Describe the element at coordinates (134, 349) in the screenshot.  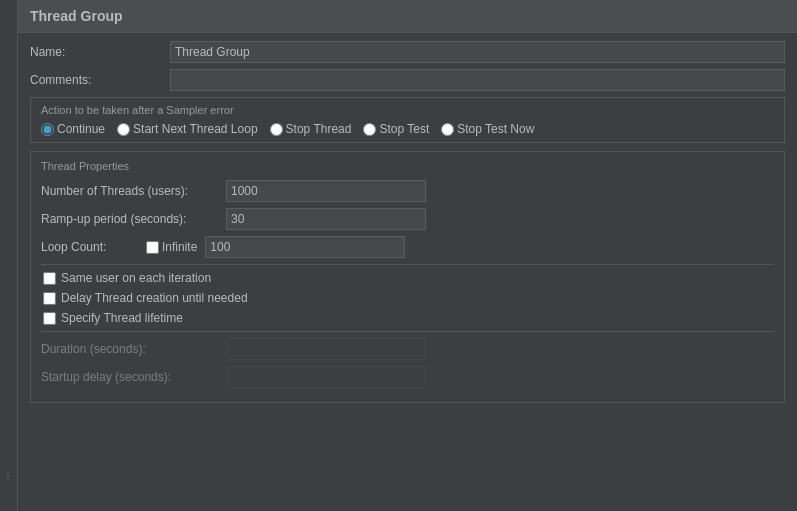
I see `duration-label: Duration (seconds):` at that location.